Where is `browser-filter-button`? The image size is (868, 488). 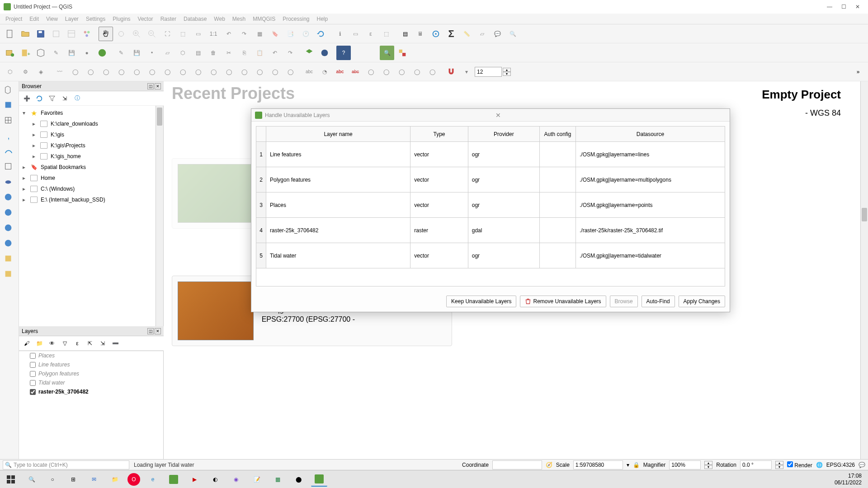
browser-filter-button is located at coordinates (52, 99).